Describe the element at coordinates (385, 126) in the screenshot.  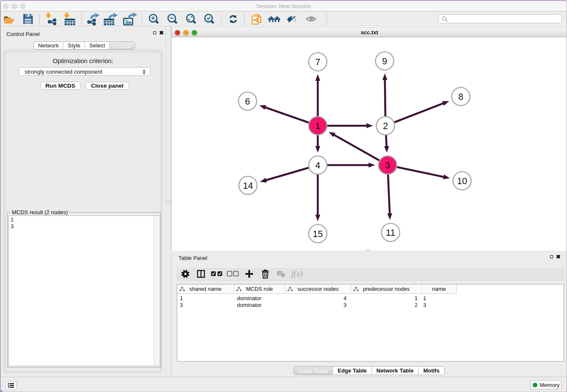
I see `svg-text: 2` at that location.